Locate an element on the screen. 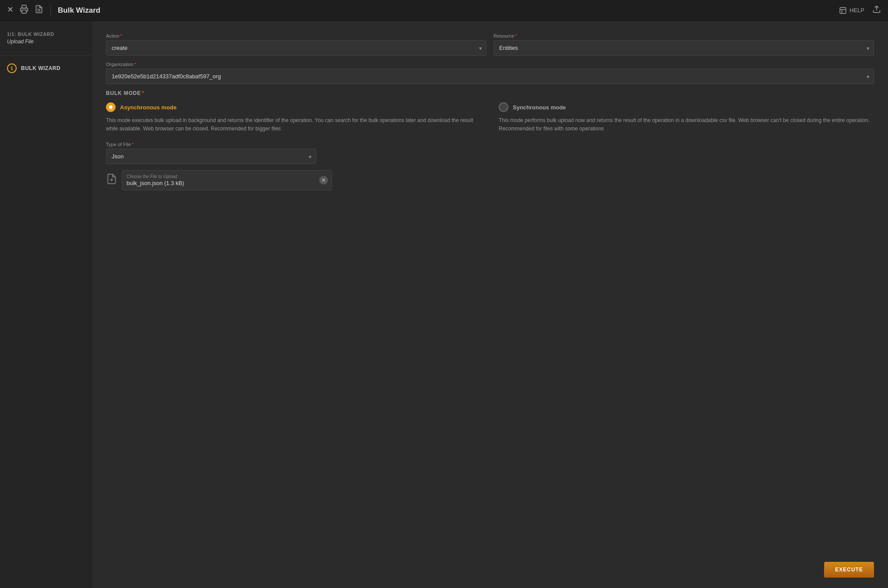 The image size is (888, 588). file-input-value: bulk_json.json (1.3 kB) is located at coordinates (227, 183).